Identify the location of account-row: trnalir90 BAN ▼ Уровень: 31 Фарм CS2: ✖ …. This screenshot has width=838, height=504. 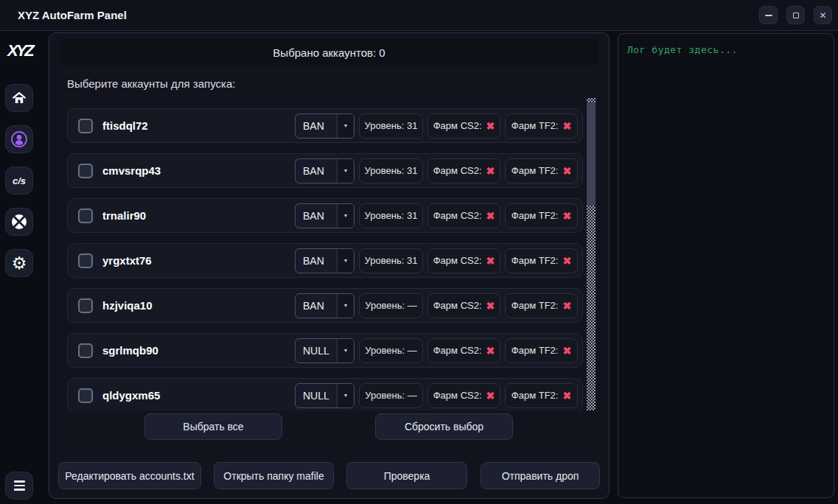
(325, 215).